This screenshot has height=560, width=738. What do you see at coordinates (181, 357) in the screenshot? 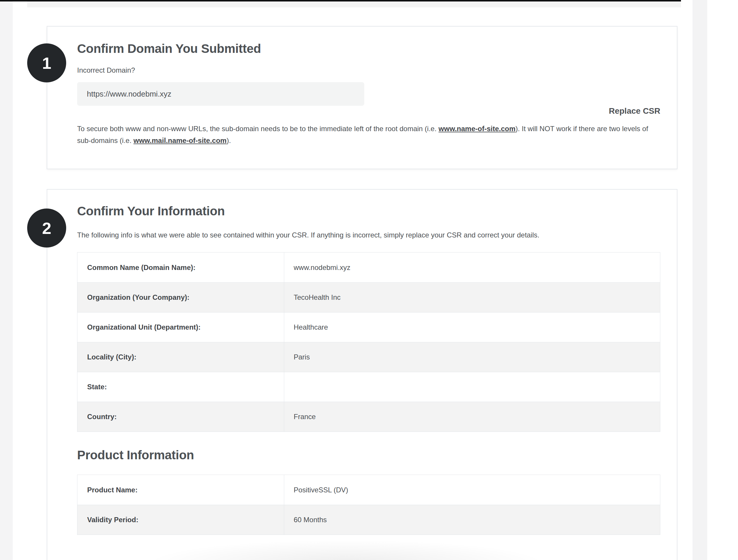
I see `row-label: Locality (City):` at bounding box center [181, 357].